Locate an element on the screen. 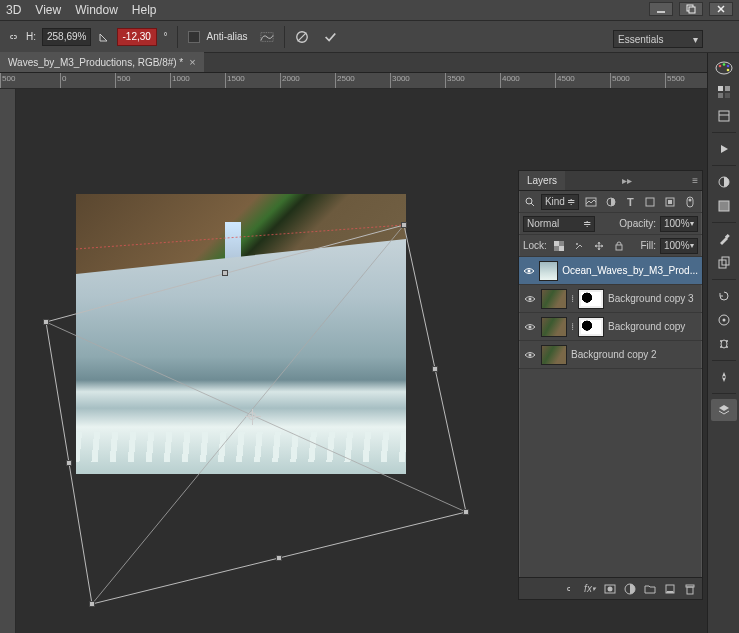 This screenshot has height=633, width=739. antialias-checkbox is located at coordinates (194, 37).